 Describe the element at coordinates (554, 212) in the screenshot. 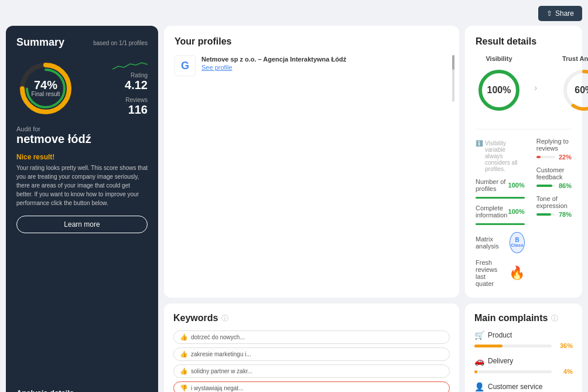

I see `right-details: Replying to reviews 22% Customer feedbac…` at that location.